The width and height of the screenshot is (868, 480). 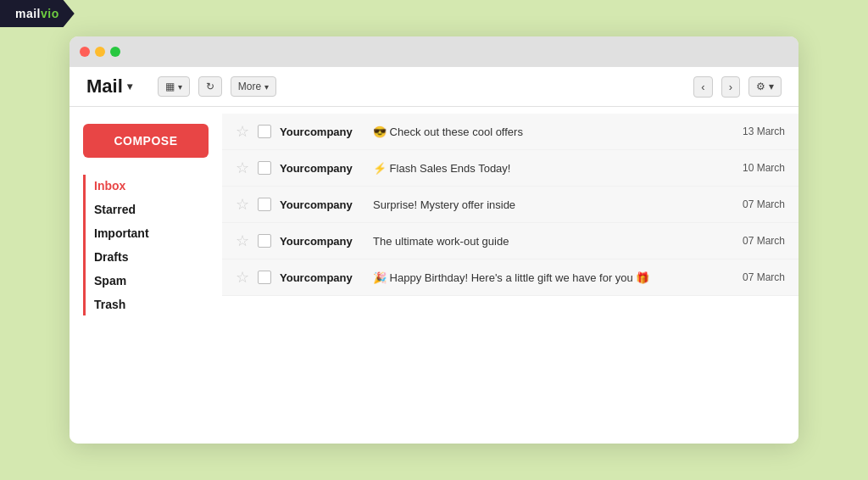 What do you see at coordinates (174, 87) in the screenshot?
I see `layout-button: ▦ ▾` at bounding box center [174, 87].